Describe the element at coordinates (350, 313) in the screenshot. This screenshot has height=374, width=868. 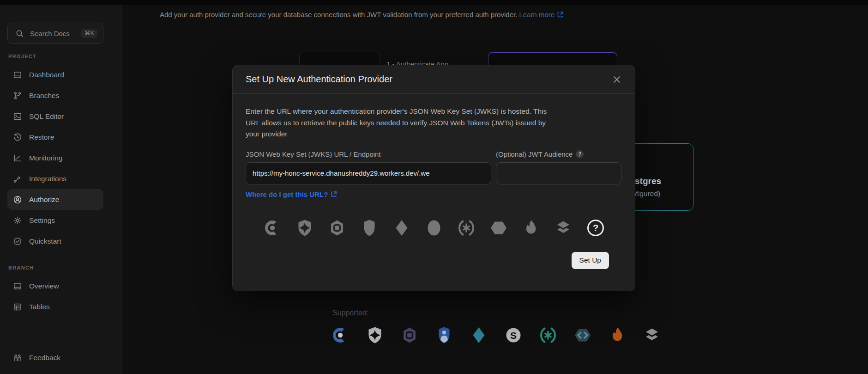
I see `supported-label: Supported:` at that location.